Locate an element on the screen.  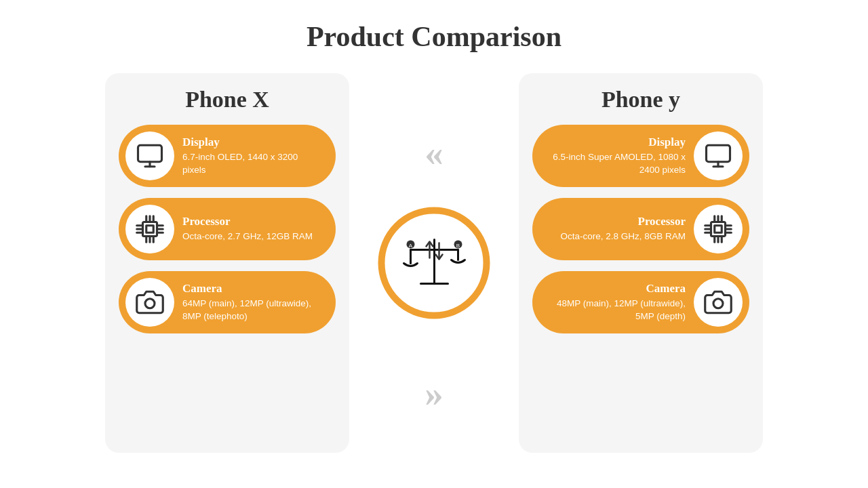
monitor-icon is located at coordinates (150, 156).